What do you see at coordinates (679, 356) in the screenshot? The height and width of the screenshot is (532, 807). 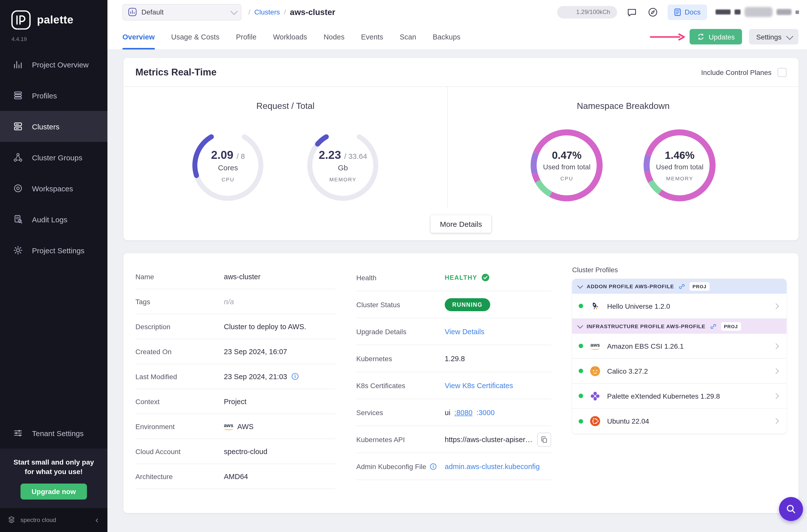 I see `cluster-profiles-box: ADDON PROFILE AWS-PROFILE PROJ Hello Uni…` at bounding box center [679, 356].